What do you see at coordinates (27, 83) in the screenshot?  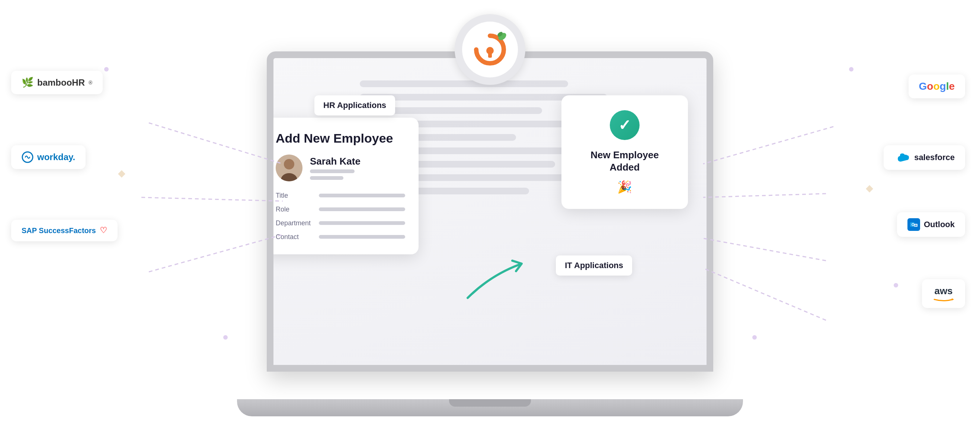 I see `bamboo-leaf-icon: 🌿` at bounding box center [27, 83].